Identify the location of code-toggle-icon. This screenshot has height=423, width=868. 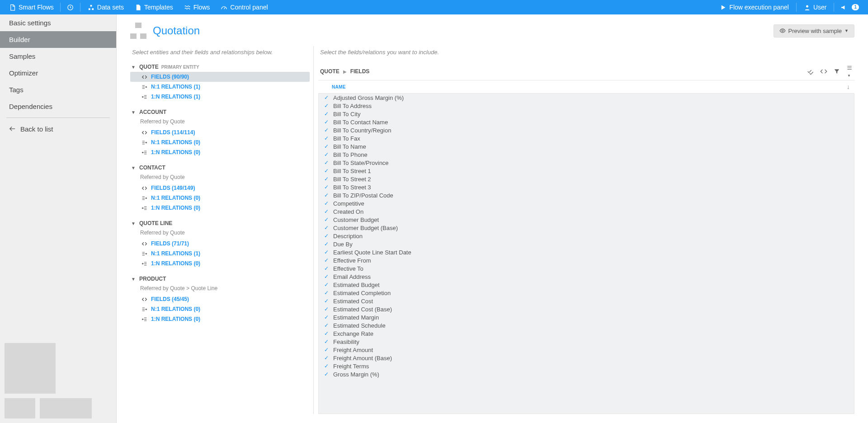
(824, 71).